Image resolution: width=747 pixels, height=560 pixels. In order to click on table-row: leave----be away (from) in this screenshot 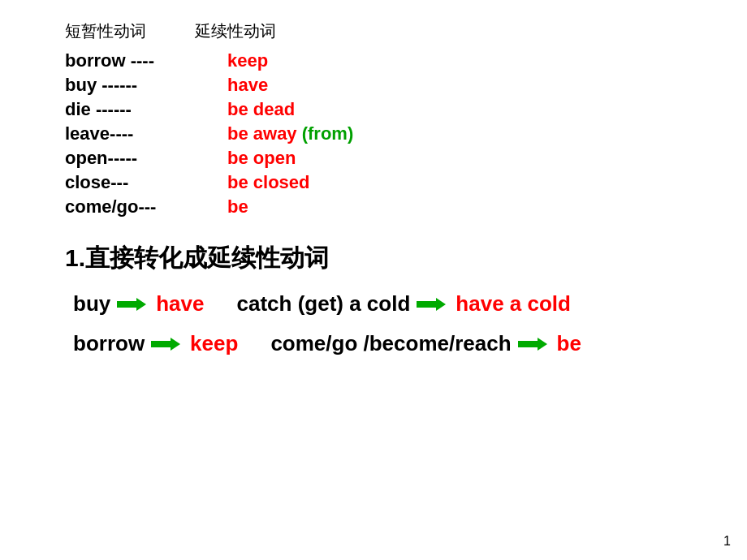, I will do `click(382, 134)`.